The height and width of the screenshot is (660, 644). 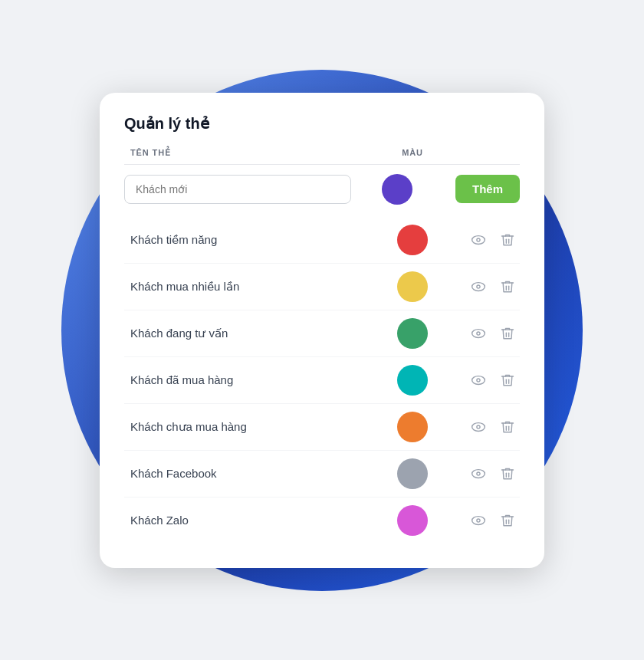 What do you see at coordinates (245, 153) in the screenshot?
I see `col-header-name: TÊN THẺ` at bounding box center [245, 153].